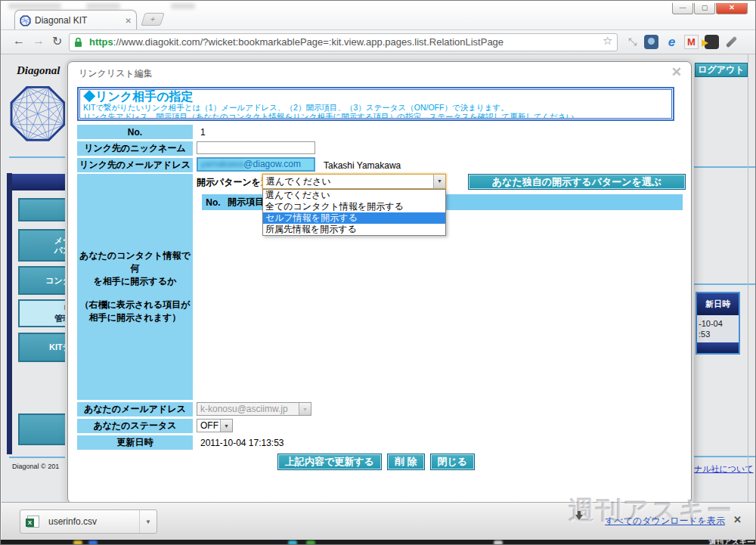 This screenshot has width=756, height=545. What do you see at coordinates (718, 324) in the screenshot?
I see `background-table-fragment: 新日時 -10-04 :53` at bounding box center [718, 324].